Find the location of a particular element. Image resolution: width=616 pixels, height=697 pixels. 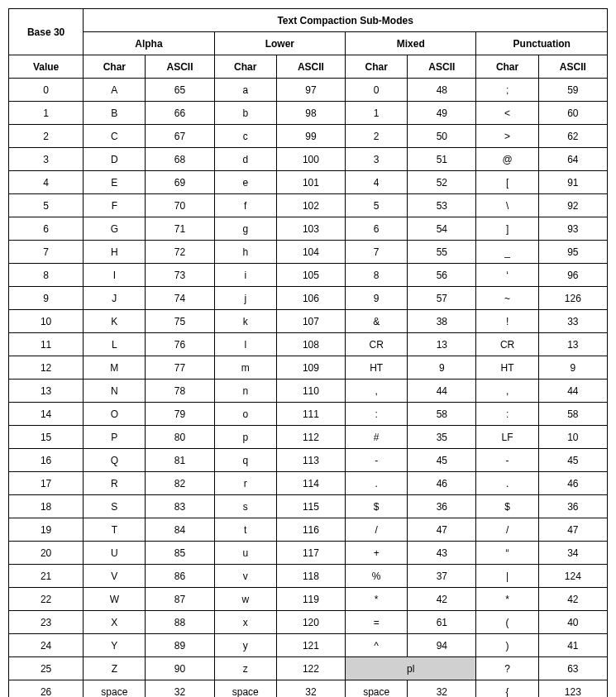

cell-mixed-ascii: 50 is located at coordinates (442, 136).